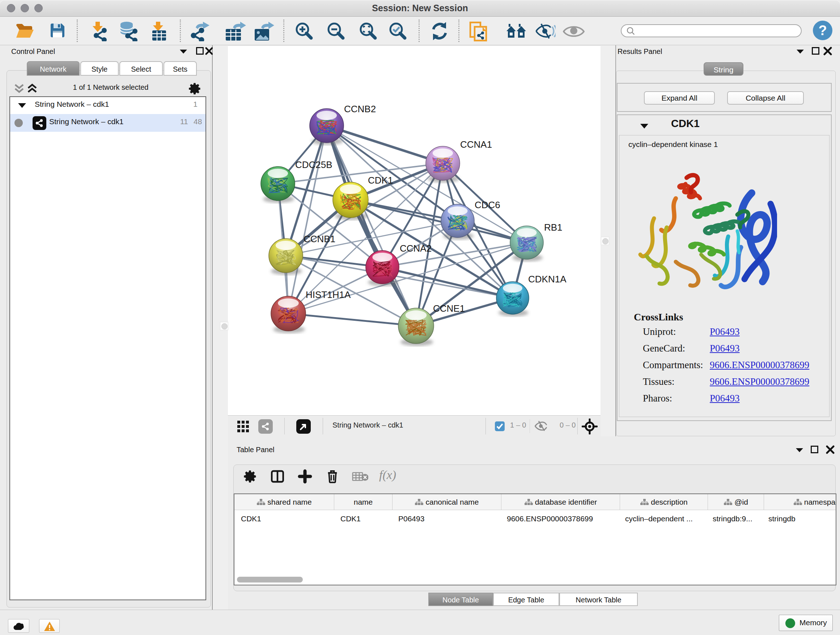  What do you see at coordinates (476, 144) in the screenshot?
I see `svg-text: CCNA1` at bounding box center [476, 144].